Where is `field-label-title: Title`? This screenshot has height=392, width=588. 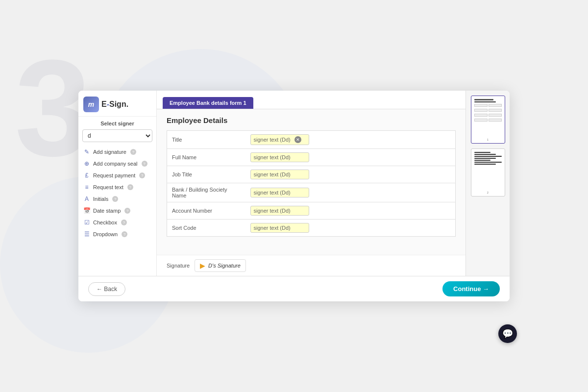
field-label-title: Title is located at coordinates (206, 140).